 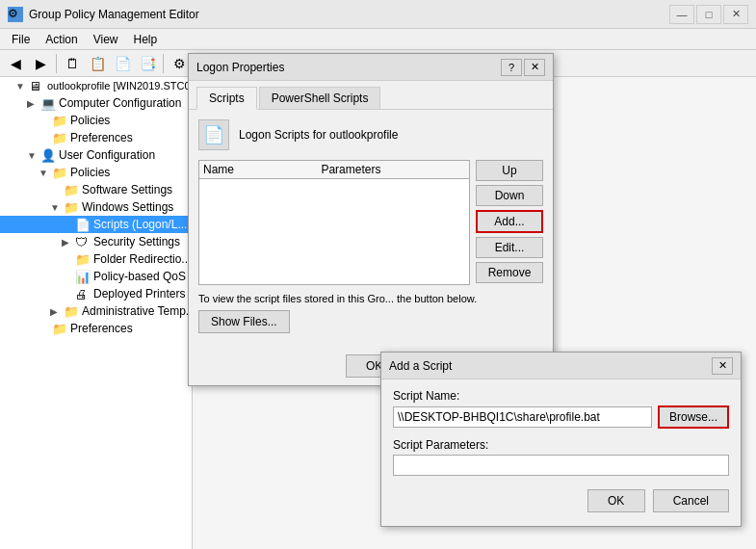 What do you see at coordinates (349, 14) in the screenshot?
I see `app-title: Group Policy Management Editor` at bounding box center [349, 14].